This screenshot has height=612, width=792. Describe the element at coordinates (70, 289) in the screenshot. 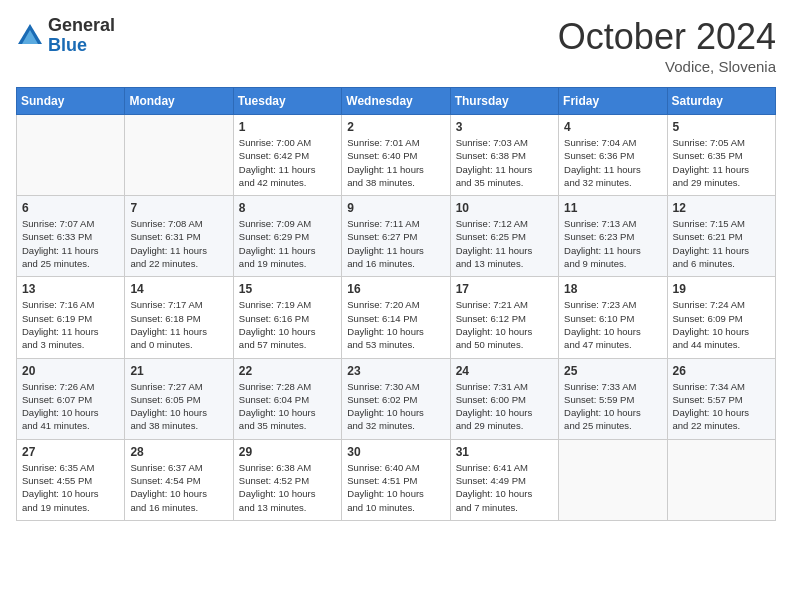

I see `day-number: 13` at that location.